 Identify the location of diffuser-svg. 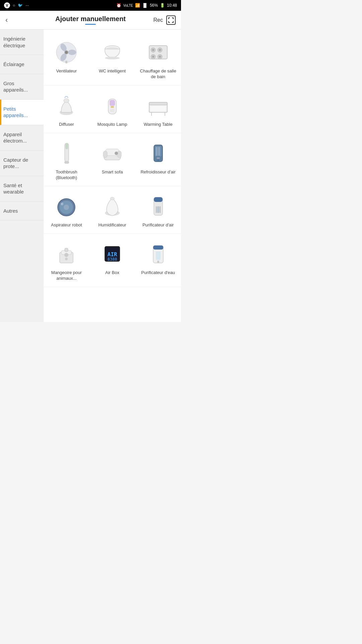
(66, 106).